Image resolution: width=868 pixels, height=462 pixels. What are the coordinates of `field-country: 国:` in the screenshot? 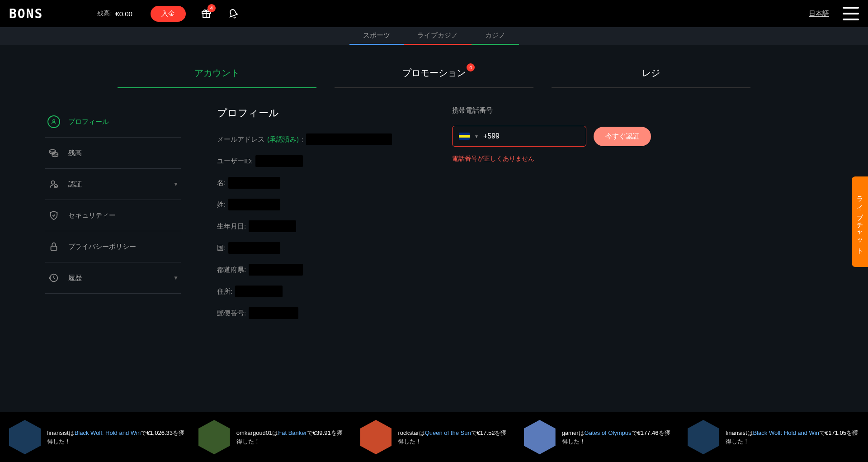 It's located at (316, 248).